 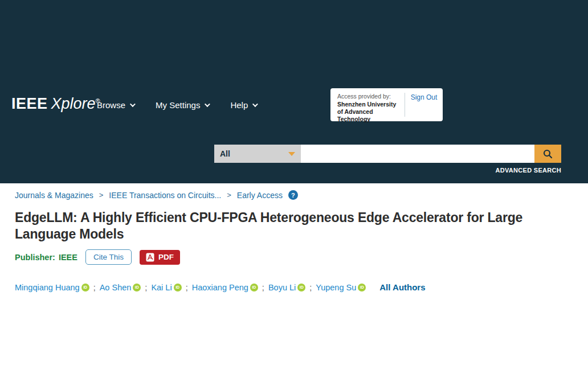 I want to click on author-name: Boyu Li, so click(x=282, y=288).